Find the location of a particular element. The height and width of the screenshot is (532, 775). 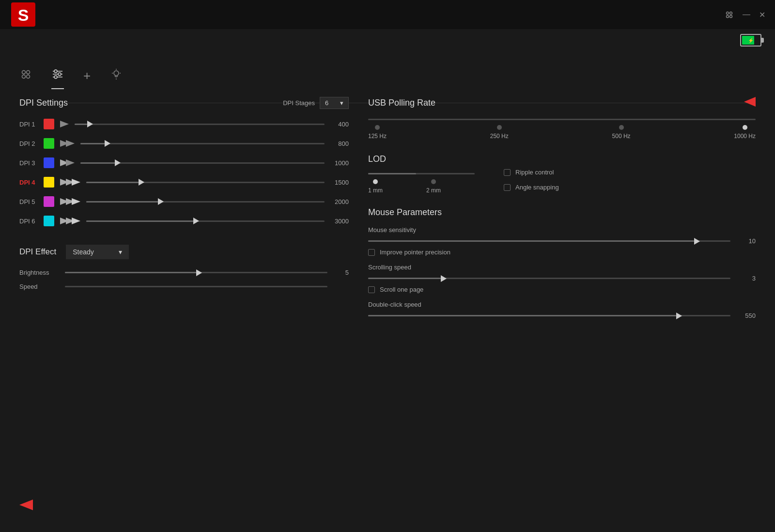

close-button: ✕ is located at coordinates (762, 15).